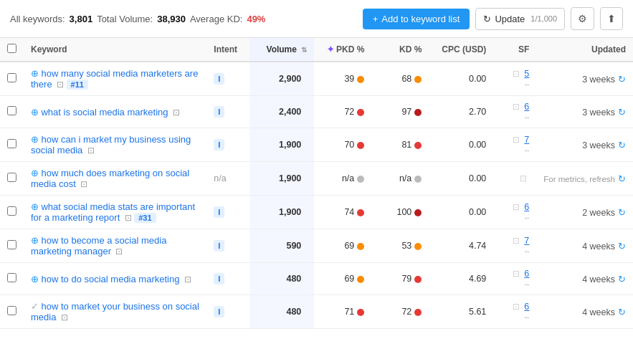  What do you see at coordinates (317, 50) in the screenshot?
I see `table-header-row: Keyword Intent Volume ⇅ ✦ PKD % KD % CPC…` at bounding box center [317, 50].